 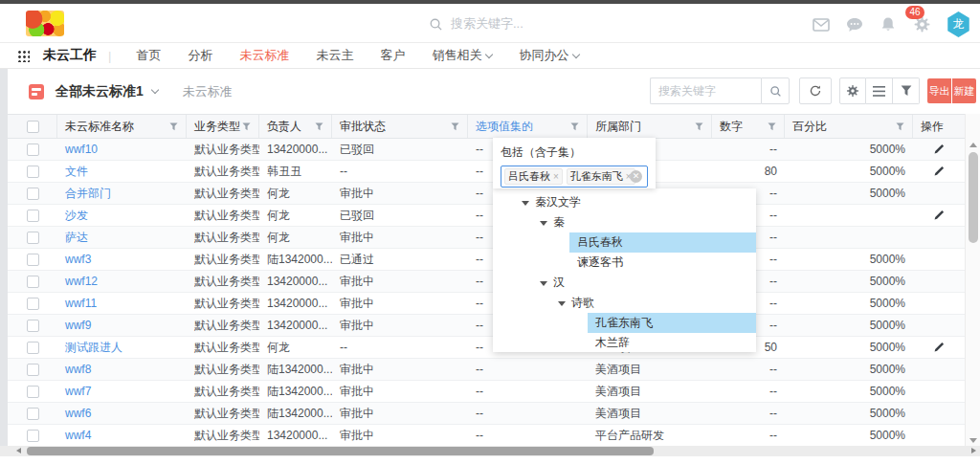 I want to click on select-all-checkbox, so click(x=33, y=126).